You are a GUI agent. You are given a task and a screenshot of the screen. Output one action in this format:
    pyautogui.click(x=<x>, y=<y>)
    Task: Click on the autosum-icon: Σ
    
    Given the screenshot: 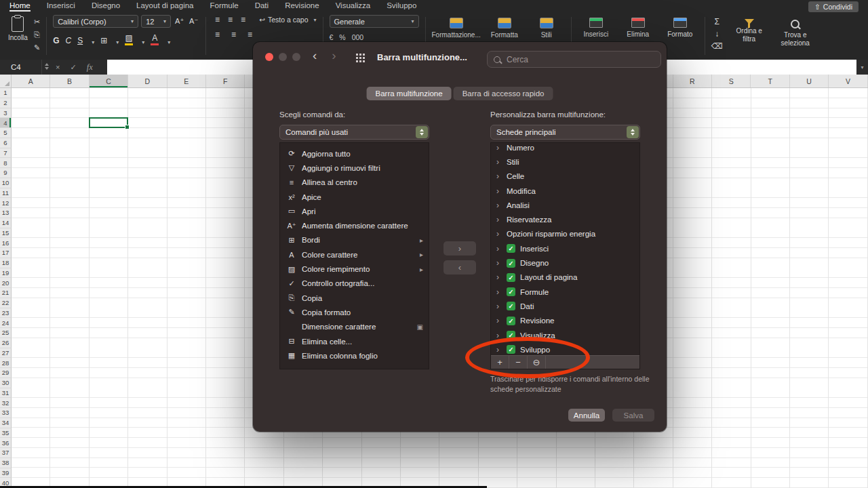 What is the action you would take?
    pyautogui.click(x=717, y=22)
    